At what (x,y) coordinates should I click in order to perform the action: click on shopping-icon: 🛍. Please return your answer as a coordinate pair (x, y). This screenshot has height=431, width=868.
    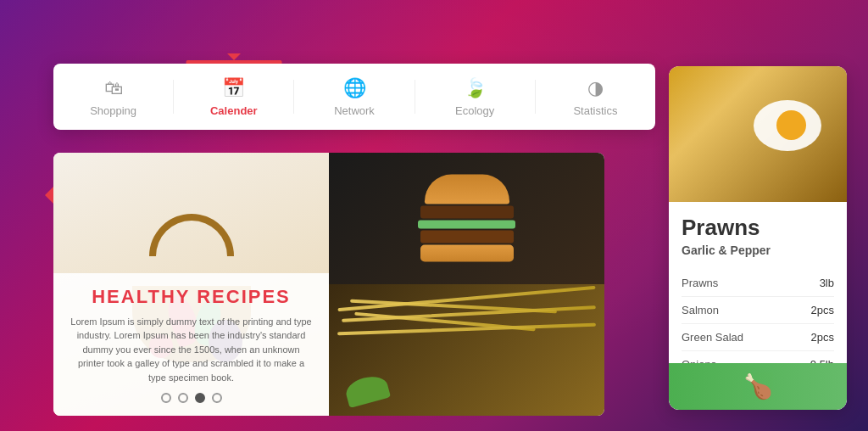
    Looking at the image, I should click on (114, 88).